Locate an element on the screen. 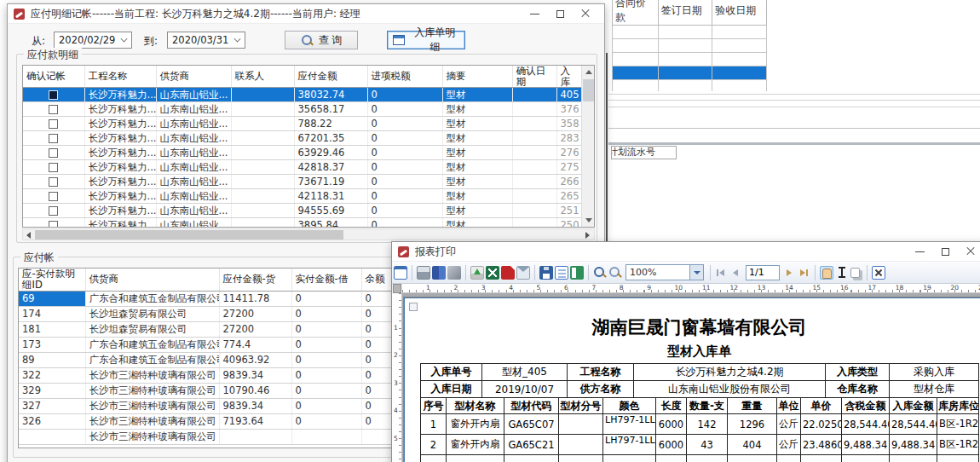 This screenshot has height=462, width=980. email-export-icon is located at coordinates (523, 273).